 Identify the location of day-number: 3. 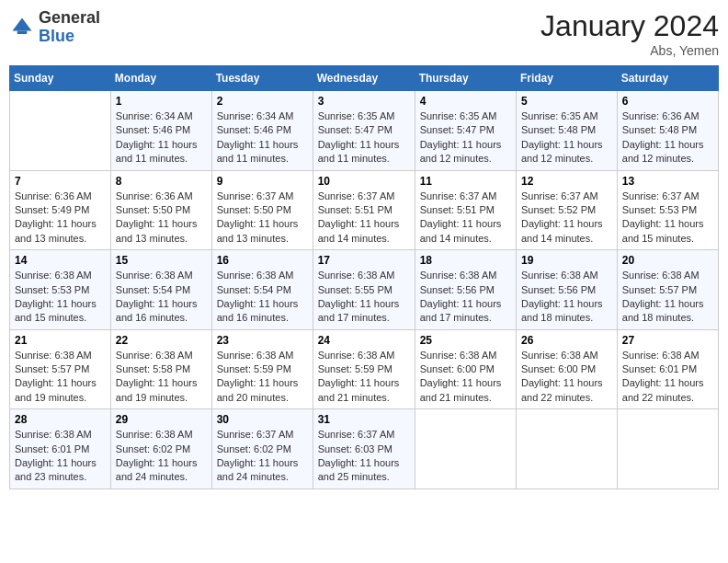
(364, 101).